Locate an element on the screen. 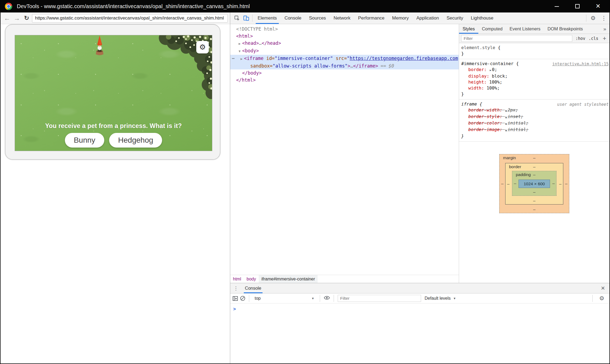 Image resolution: width=610 pixels, height=364 pixels. iframe-src-link: https://testgnomegarden.firebaseapp.com is located at coordinates (404, 58).